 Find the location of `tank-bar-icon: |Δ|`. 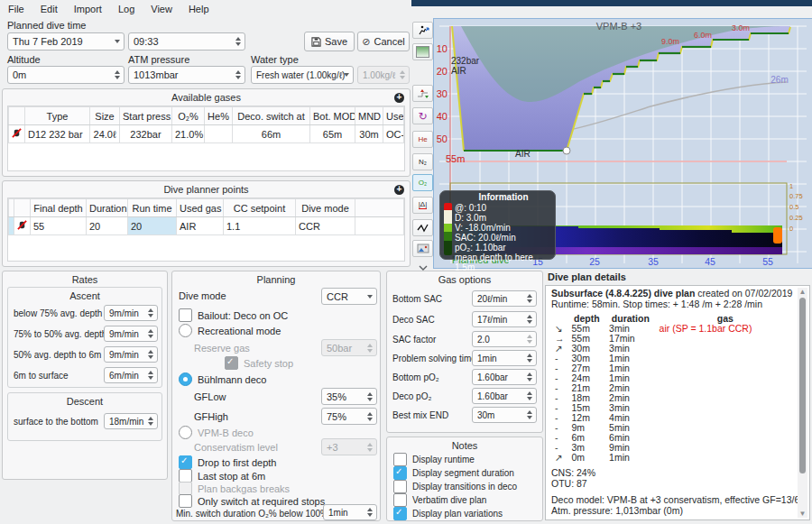

tank-bar-icon: |Δ| is located at coordinates (422, 206).